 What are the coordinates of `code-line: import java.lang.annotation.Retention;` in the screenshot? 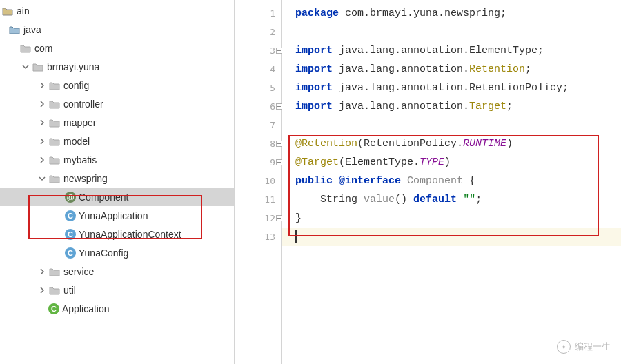 It's located at (451, 69).